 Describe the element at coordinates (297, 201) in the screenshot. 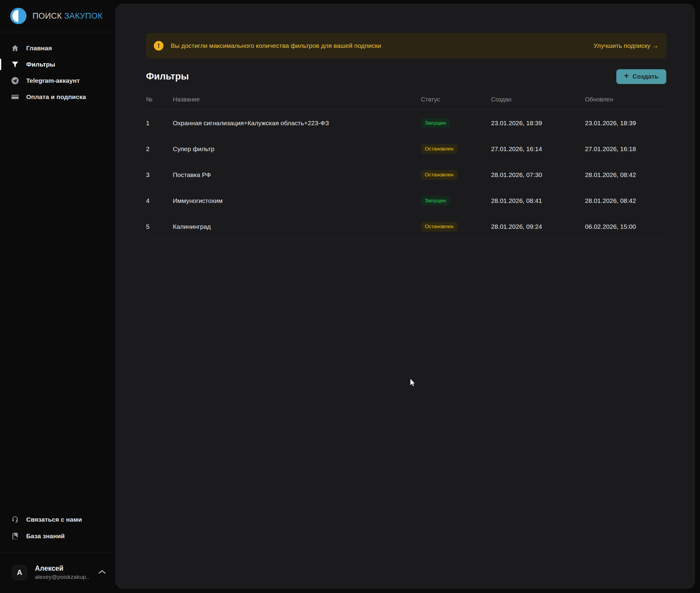

I see `filter-name: Иммуногистохим` at that location.